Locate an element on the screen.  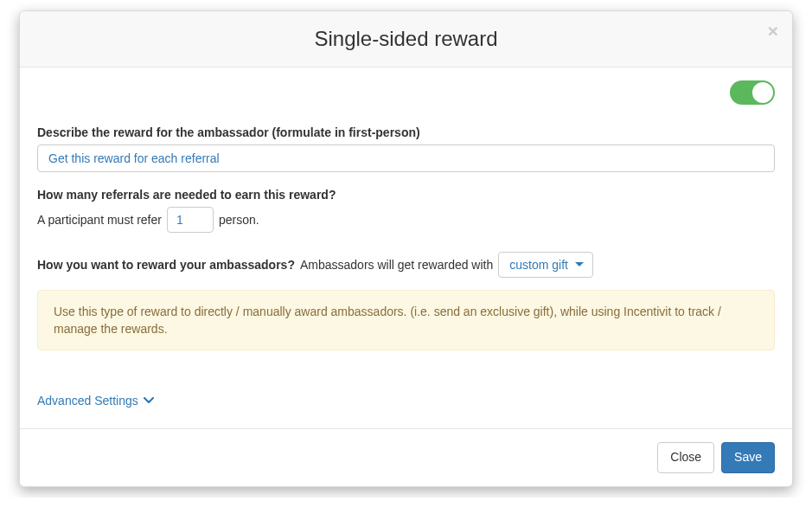
modal-title: Single-sided reward is located at coordinates (406, 39).